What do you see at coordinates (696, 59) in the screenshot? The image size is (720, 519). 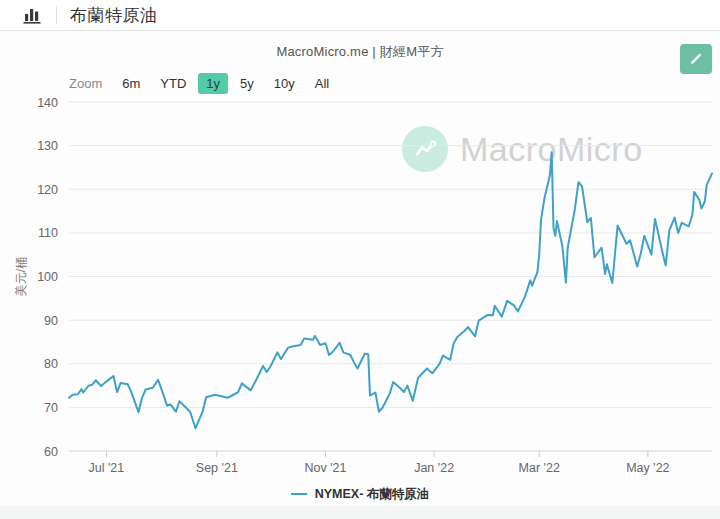 I see `pencil-icon` at bounding box center [696, 59].